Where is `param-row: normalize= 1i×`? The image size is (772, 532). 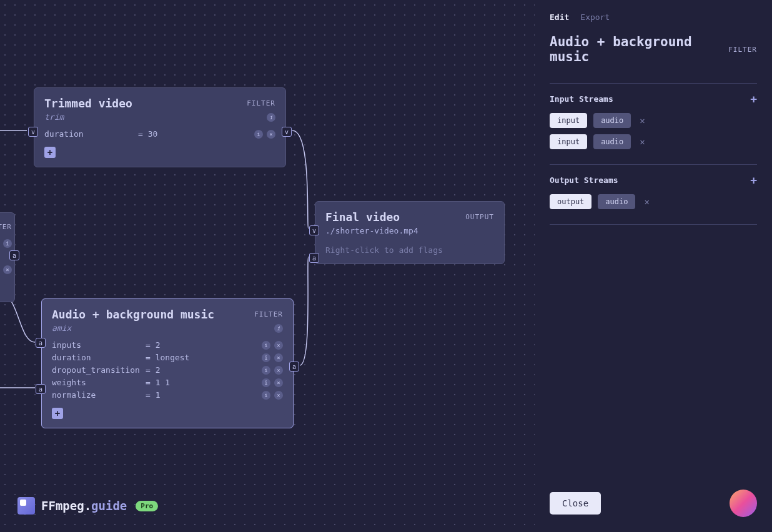 param-row: normalize= 1i× is located at coordinates (167, 395).